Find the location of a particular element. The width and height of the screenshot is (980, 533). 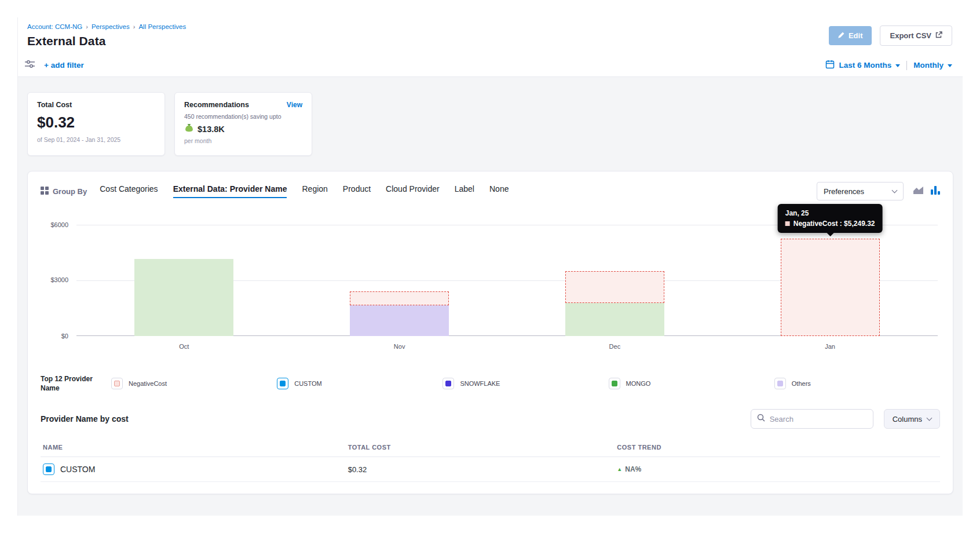

total-cost-period: of Sep 01, 2024 - Jan 31, 2025 is located at coordinates (96, 140).